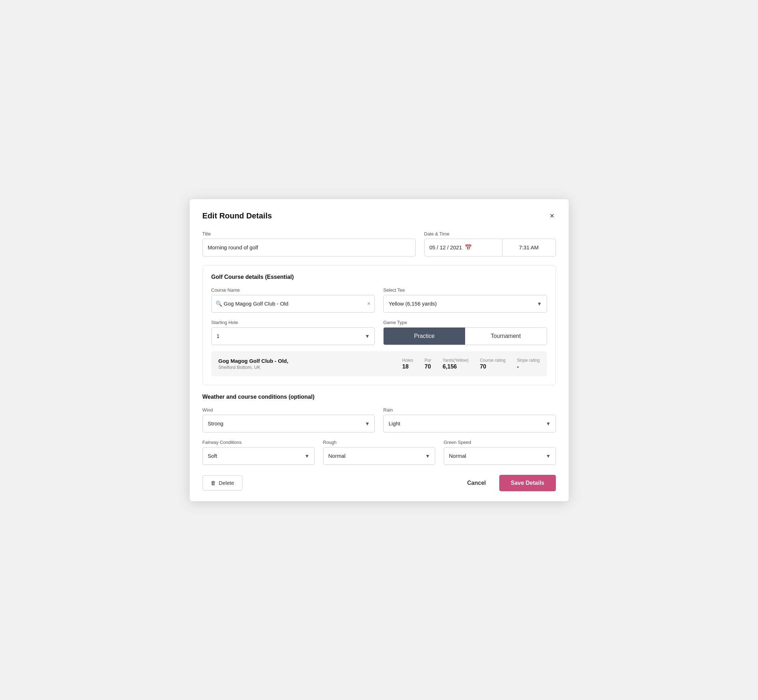 This screenshot has width=758, height=700. Describe the element at coordinates (446, 247) in the screenshot. I see `date-value: 05 / 12 / 2021` at that location.